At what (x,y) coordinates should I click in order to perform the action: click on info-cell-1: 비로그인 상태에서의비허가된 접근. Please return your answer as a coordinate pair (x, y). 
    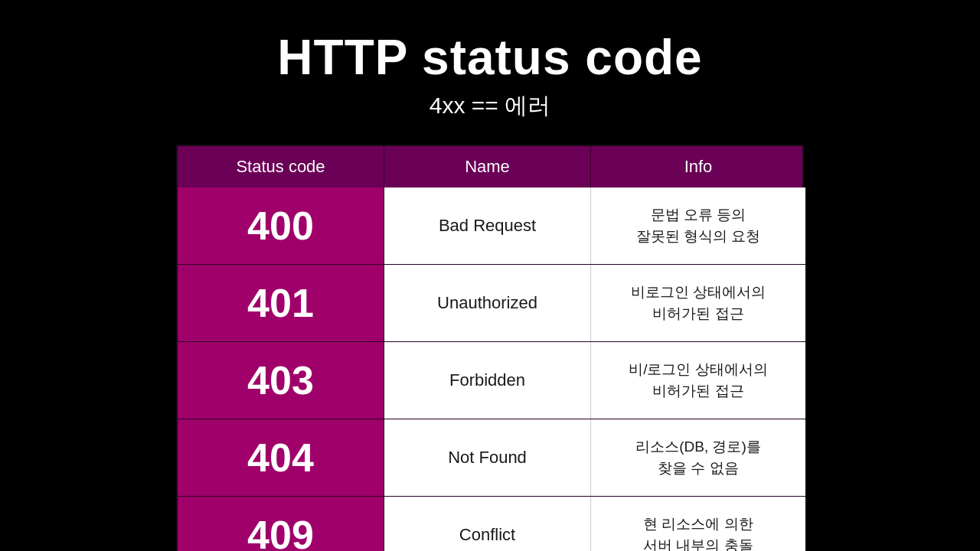
    Looking at the image, I should click on (698, 303).